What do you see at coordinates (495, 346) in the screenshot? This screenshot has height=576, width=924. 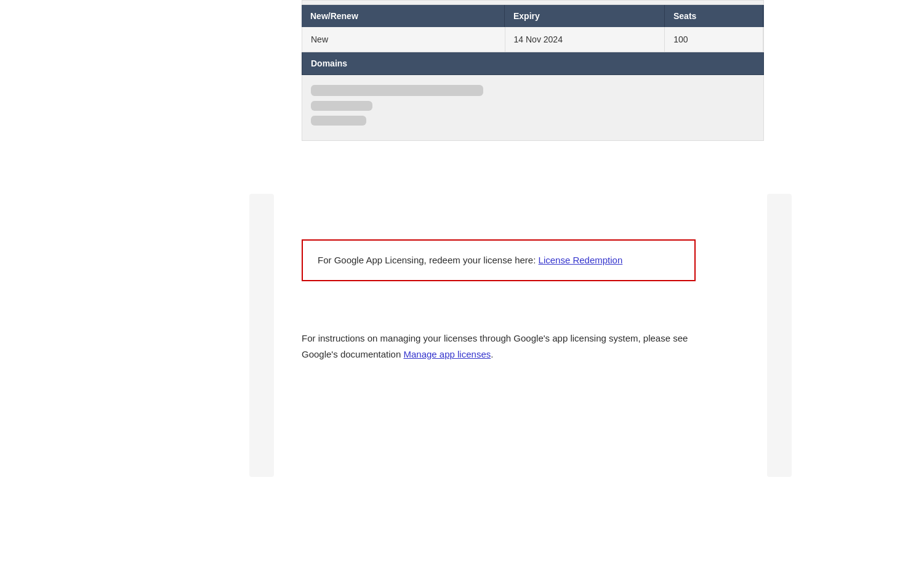 I see `instructions-text-before-link: For instructions on managing your licens…` at bounding box center [495, 346].